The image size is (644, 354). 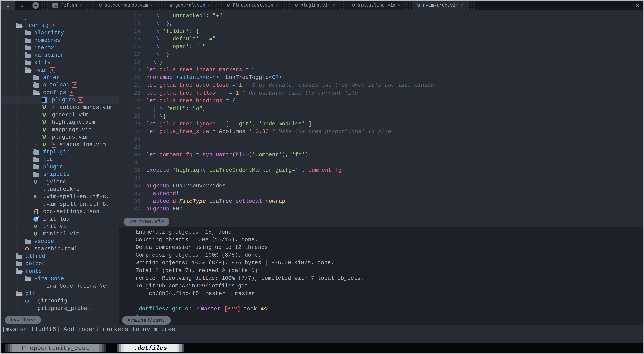 I want to click on tree-item-kitty: │kitty, so click(x=60, y=63).